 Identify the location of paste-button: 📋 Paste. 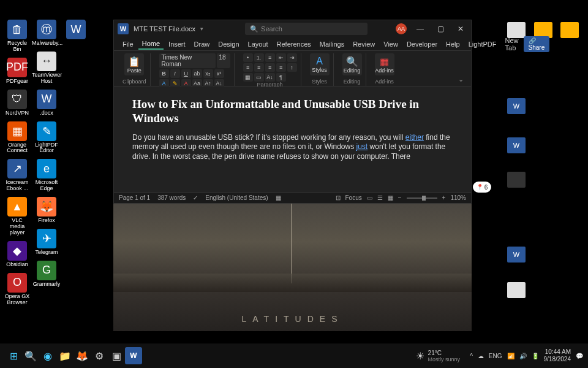
(134, 64).